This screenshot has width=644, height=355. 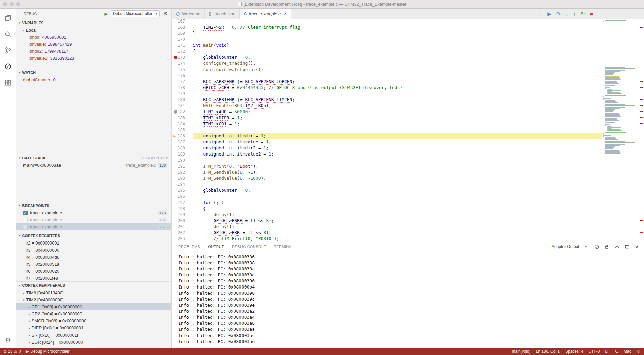 What do you see at coordinates (387, 70) in the screenshot?
I see `code-line: 175 configure_watchpoint();` at bounding box center [387, 70].